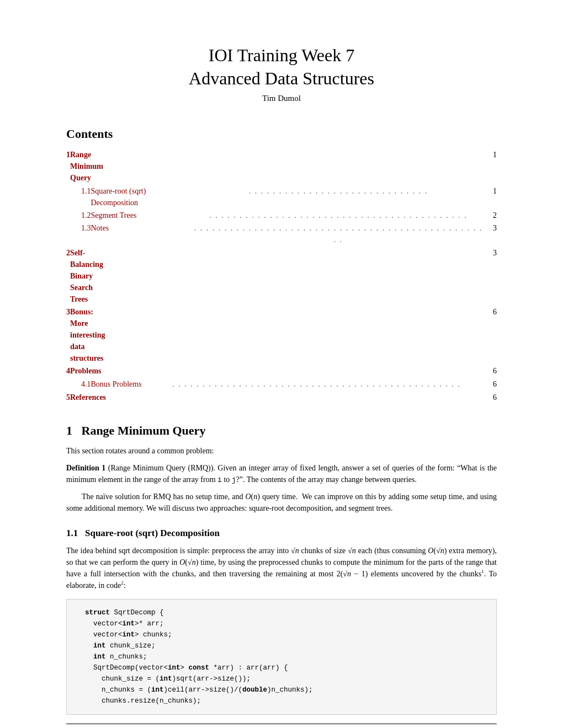 The width and height of the screenshot is (563, 728). What do you see at coordinates (282, 335) in the screenshot?
I see `toc-row: 3 Bonus: More interesting data structure…` at bounding box center [282, 335].